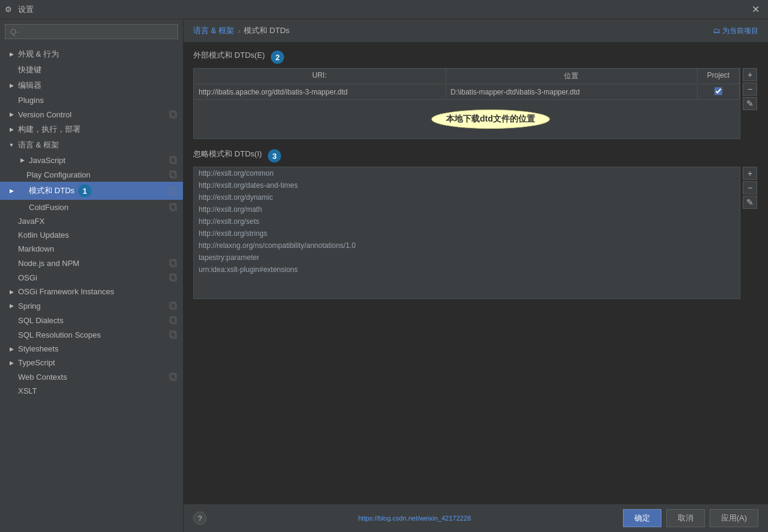 This screenshot has width=768, height=532. What do you see at coordinates (228, 154) in the screenshot?
I see `ignored-section-title: 忽略模式和 DTDs(I)` at bounding box center [228, 154].